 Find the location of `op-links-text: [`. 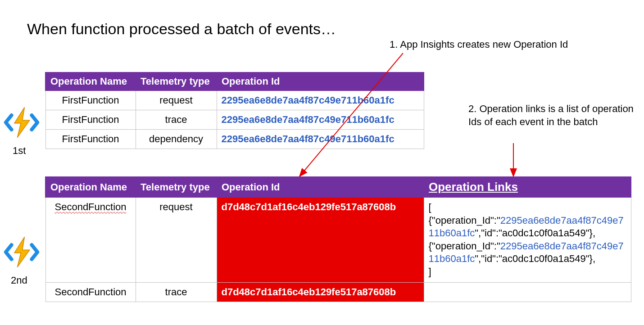

op-links-text: [ is located at coordinates (430, 207).